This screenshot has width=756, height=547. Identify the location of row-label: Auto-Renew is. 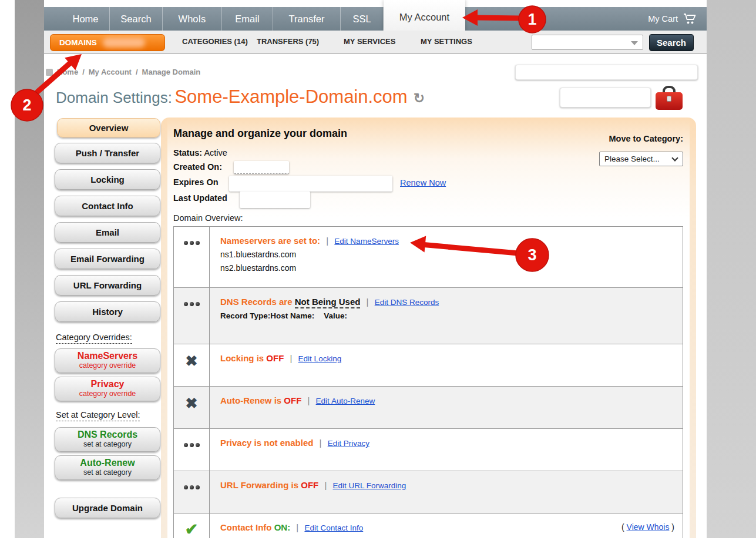
(251, 401).